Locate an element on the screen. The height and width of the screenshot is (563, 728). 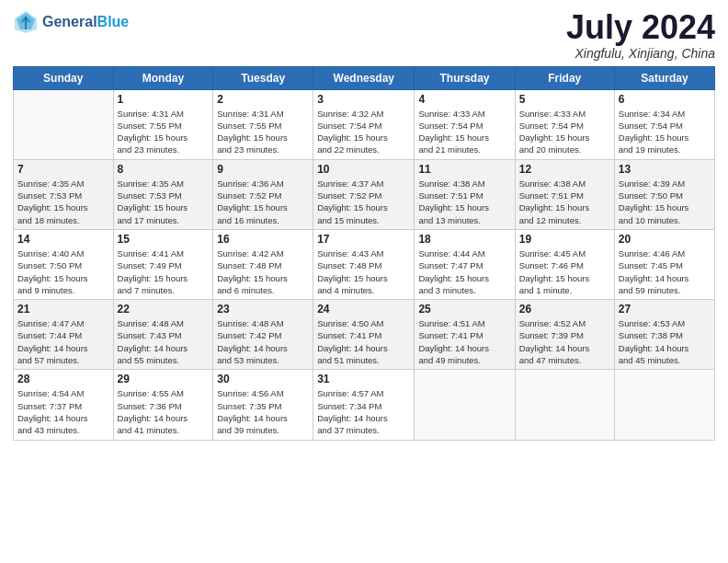
table-row: 22Sunrise: 4:48 AMSunset: 7:43 PMDayligh… is located at coordinates (164, 335).